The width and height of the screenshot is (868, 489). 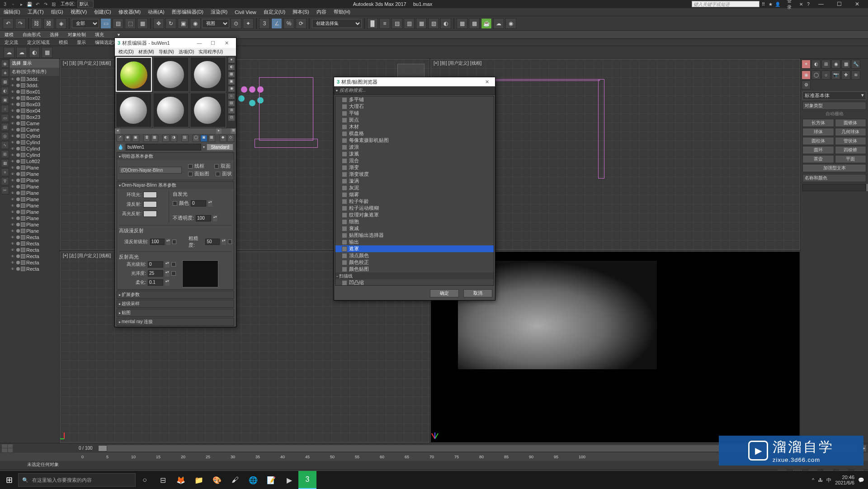 I want to click on se-tool: ◐, so click(x=5, y=91).